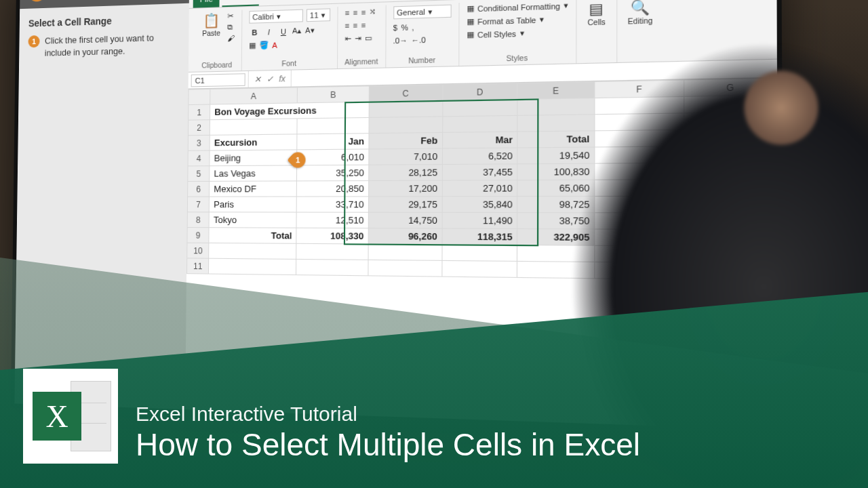 The width and height of the screenshot is (868, 488). Describe the element at coordinates (333, 157) in the screenshot. I see `cell: 6,010` at that location.